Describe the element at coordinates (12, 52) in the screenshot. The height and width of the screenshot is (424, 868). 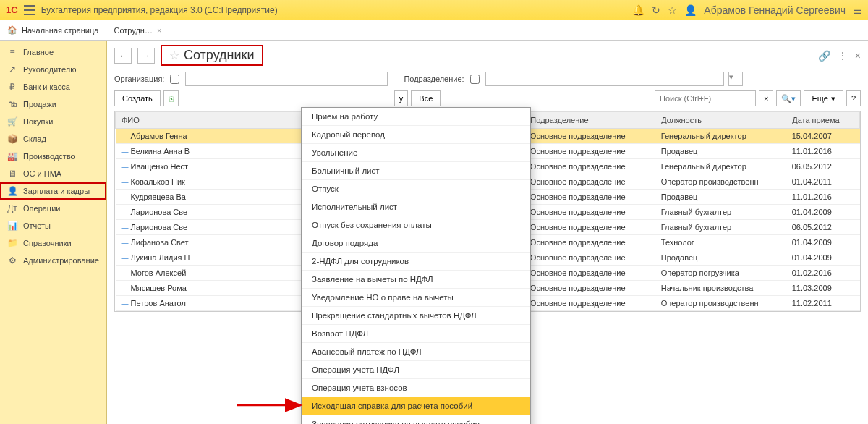
I see `sidebar-icon: ≡` at that location.